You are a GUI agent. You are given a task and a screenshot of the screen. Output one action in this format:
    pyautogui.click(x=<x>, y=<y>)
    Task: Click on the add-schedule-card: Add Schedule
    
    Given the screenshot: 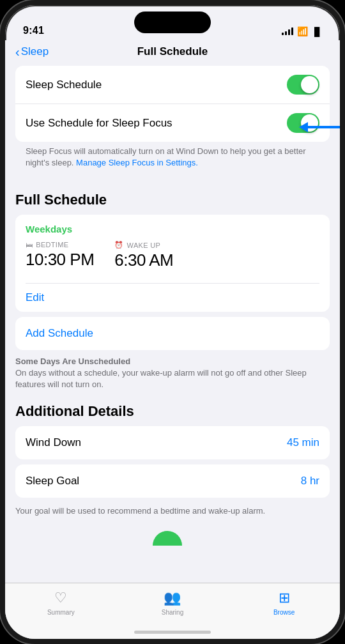 What is the action you would take?
    pyautogui.click(x=172, y=334)
    